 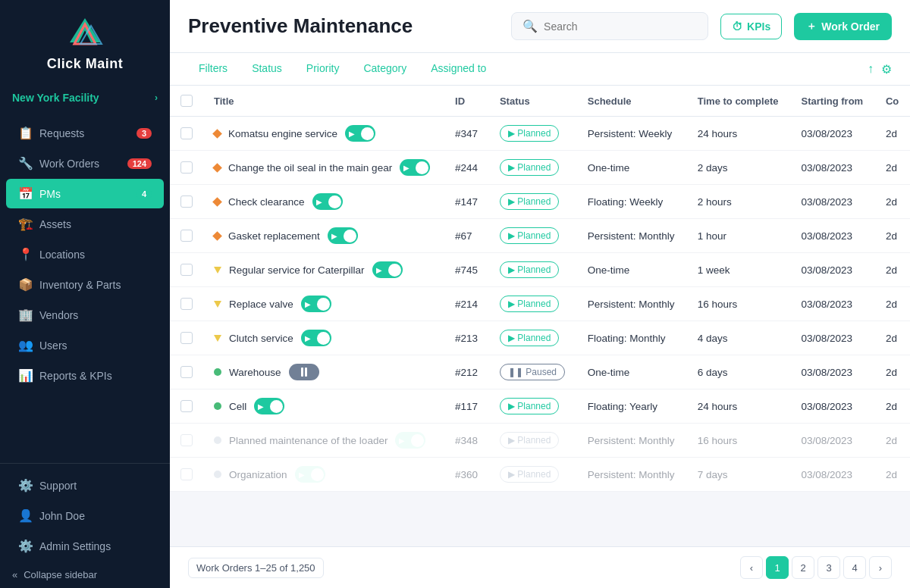 I want to click on table-row: Replace valve▶#214▶ PlannedPersistent: M…, so click(x=540, y=305).